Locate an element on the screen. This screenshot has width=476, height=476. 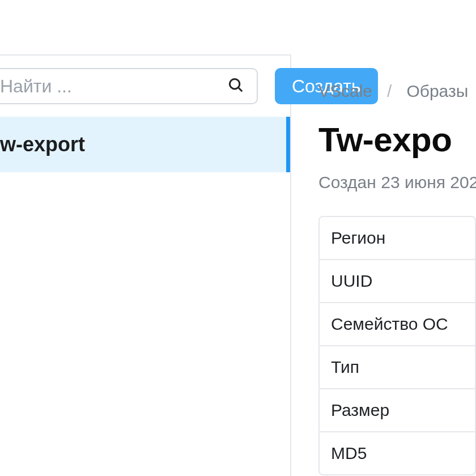
info-label: Размер is located at coordinates (360, 410).